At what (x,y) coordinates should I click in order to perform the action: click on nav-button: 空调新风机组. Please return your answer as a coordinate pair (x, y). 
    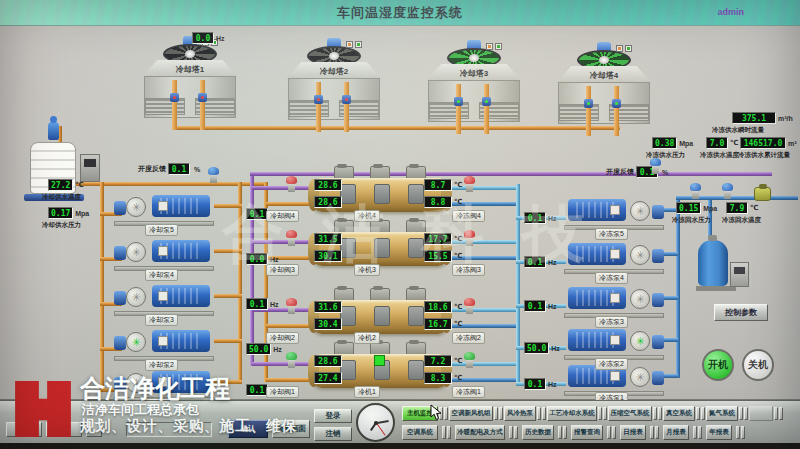
    Looking at the image, I should click on (471, 414).